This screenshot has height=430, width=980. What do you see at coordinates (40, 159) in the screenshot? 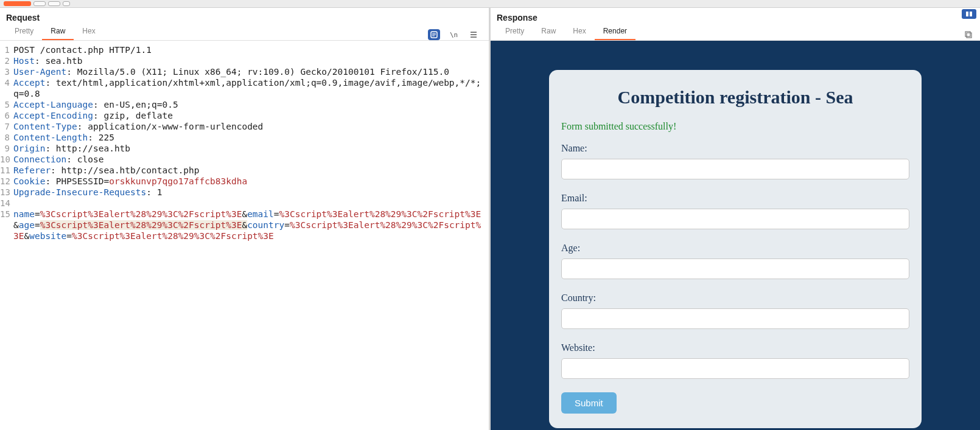
I see `code-token: Connection` at bounding box center [40, 159].